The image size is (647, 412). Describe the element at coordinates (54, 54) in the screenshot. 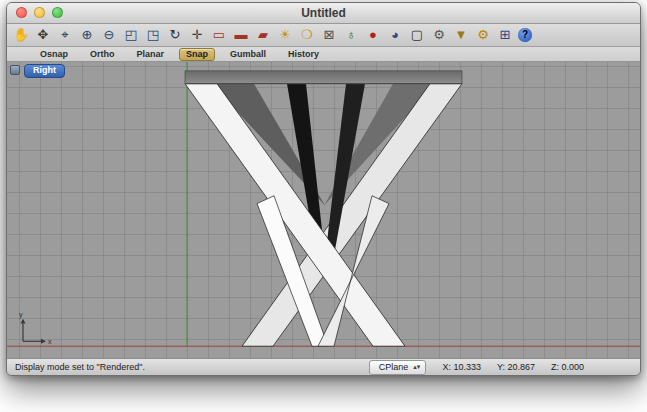

I see `osnap-button: Osnap` at that location.